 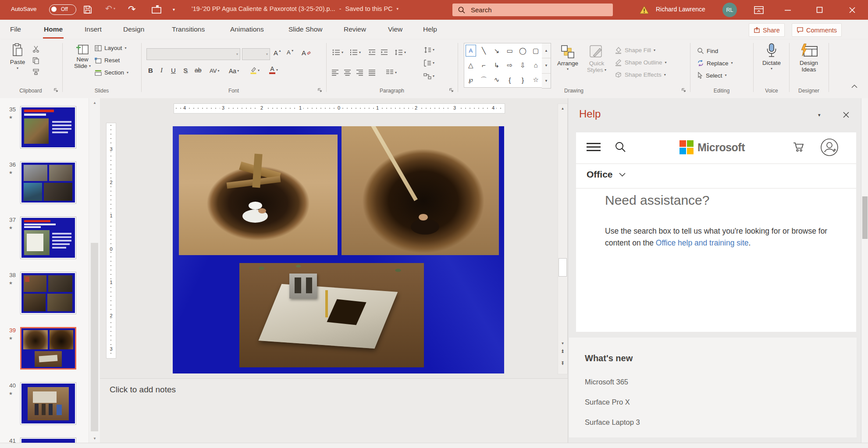 I want to click on copy-button, so click(x=36, y=60).